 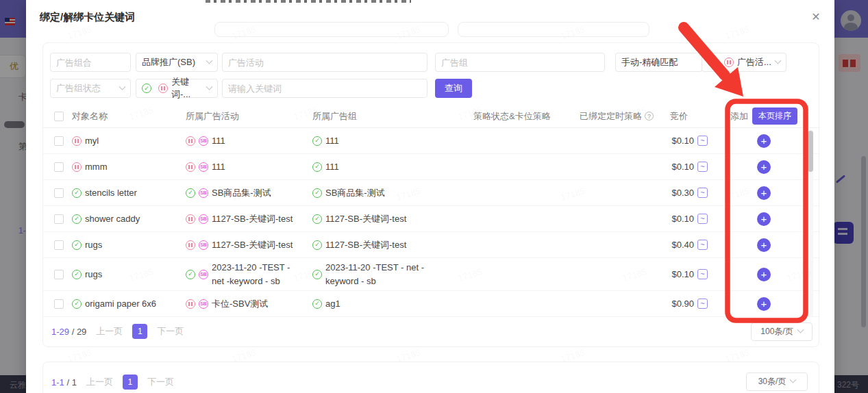 I want to click on adgroup-input, so click(x=520, y=62).